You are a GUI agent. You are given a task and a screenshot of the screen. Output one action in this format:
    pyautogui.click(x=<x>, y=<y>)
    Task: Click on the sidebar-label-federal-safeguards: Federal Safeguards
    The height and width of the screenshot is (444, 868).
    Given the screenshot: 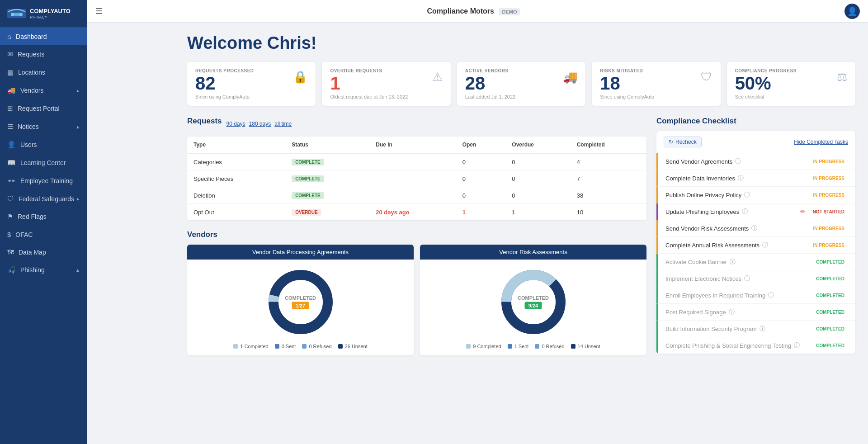 What is the action you would take?
    pyautogui.click(x=46, y=199)
    